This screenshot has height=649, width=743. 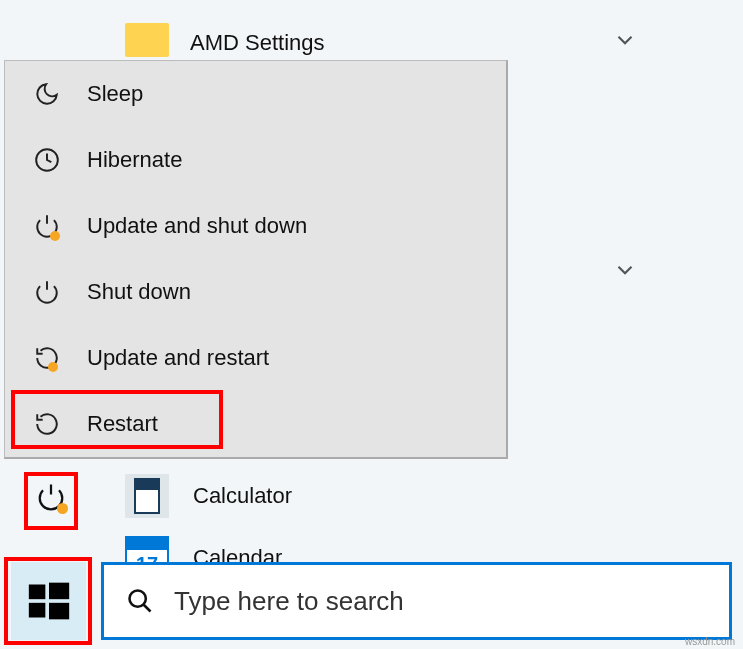 I want to click on menu-item-restart: Restart, so click(x=256, y=424).